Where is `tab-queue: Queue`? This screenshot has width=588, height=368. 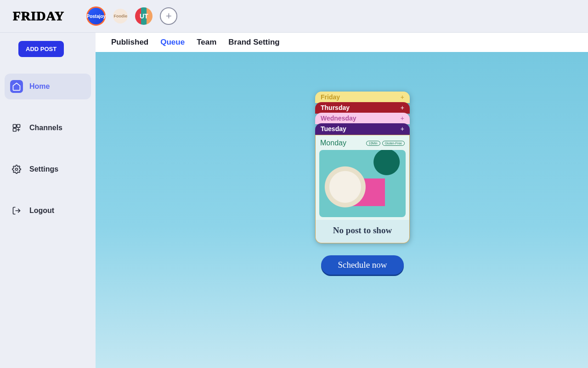
tab-queue: Queue is located at coordinates (173, 42).